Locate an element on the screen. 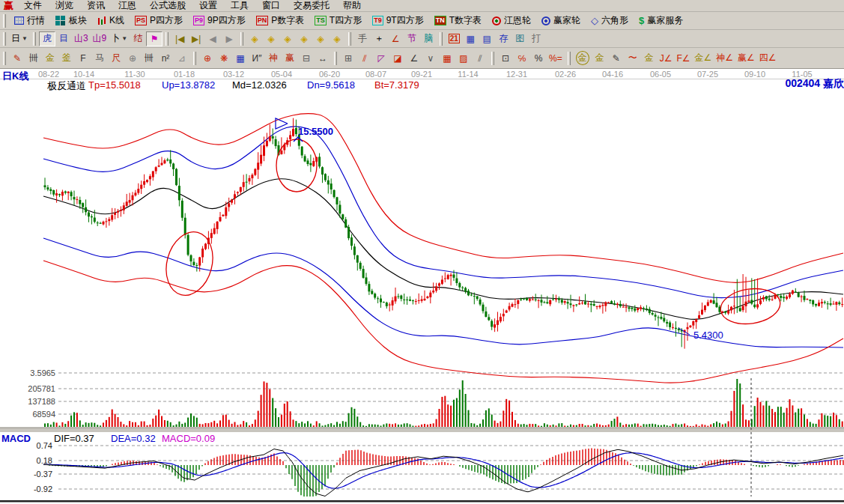  crosshair-icon: ＋ is located at coordinates (379, 39).